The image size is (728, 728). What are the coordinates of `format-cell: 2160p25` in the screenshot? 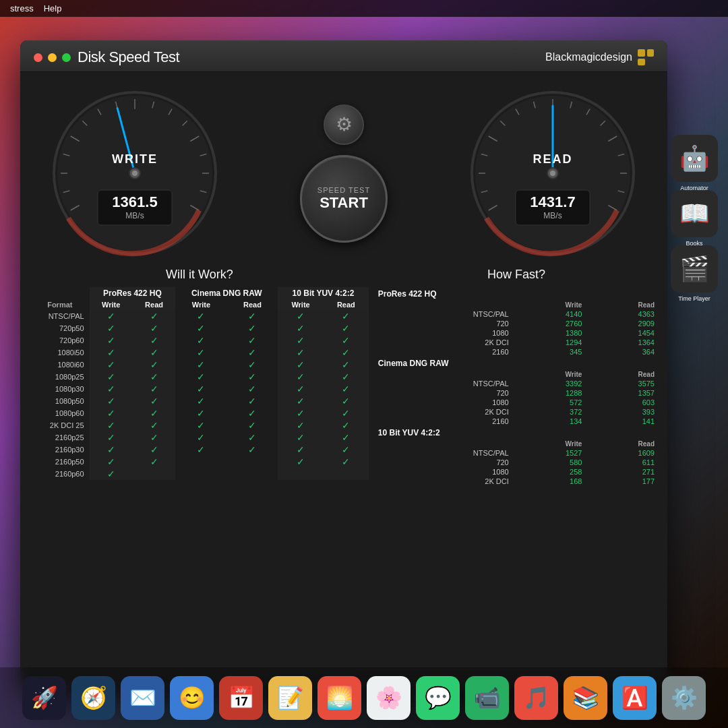 It's located at (60, 437).